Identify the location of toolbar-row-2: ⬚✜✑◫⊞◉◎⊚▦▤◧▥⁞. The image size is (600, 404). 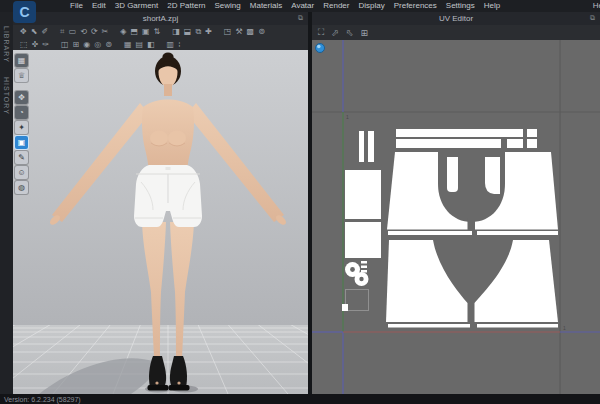
(164, 44).